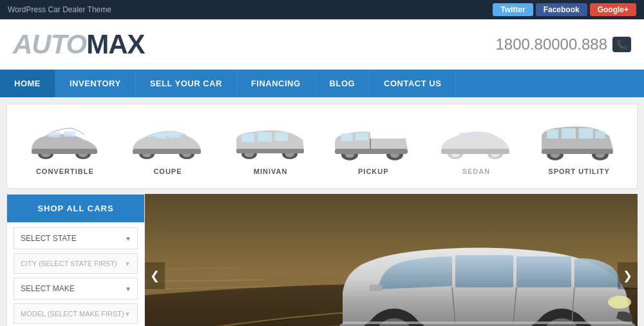 The image size is (644, 326). I want to click on nav-item-sell: SELL YOUR CAR, so click(187, 84).